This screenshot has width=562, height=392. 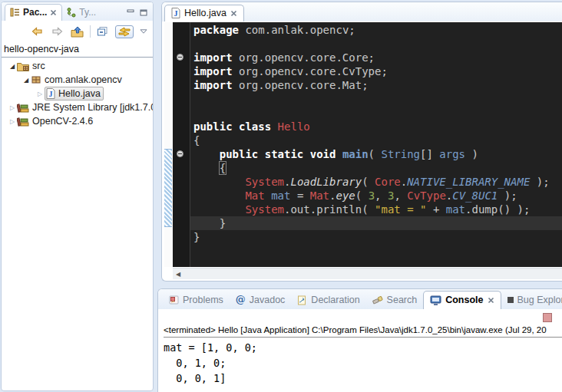 What do you see at coordinates (376, 30) in the screenshot?
I see `code-line: package com.anlak.opencv;` at bounding box center [376, 30].